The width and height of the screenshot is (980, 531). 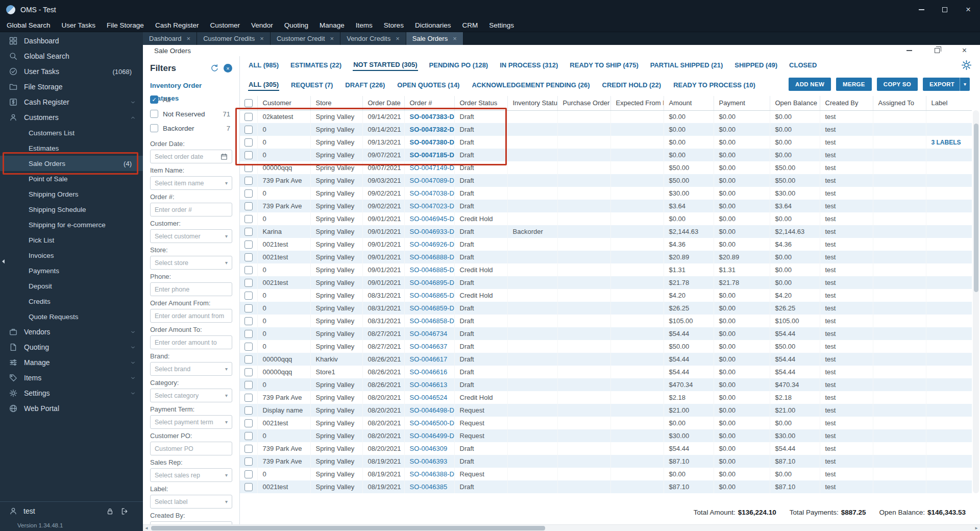 I want to click on scroll-right-icon: ►, so click(x=976, y=528).